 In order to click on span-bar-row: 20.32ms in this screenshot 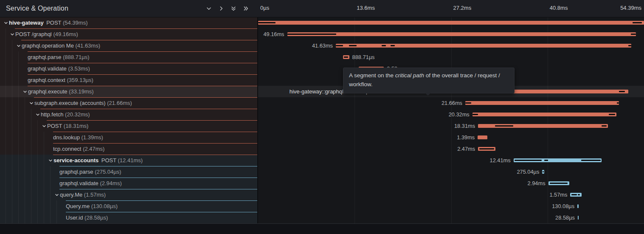, I will do `click(451, 115)`.